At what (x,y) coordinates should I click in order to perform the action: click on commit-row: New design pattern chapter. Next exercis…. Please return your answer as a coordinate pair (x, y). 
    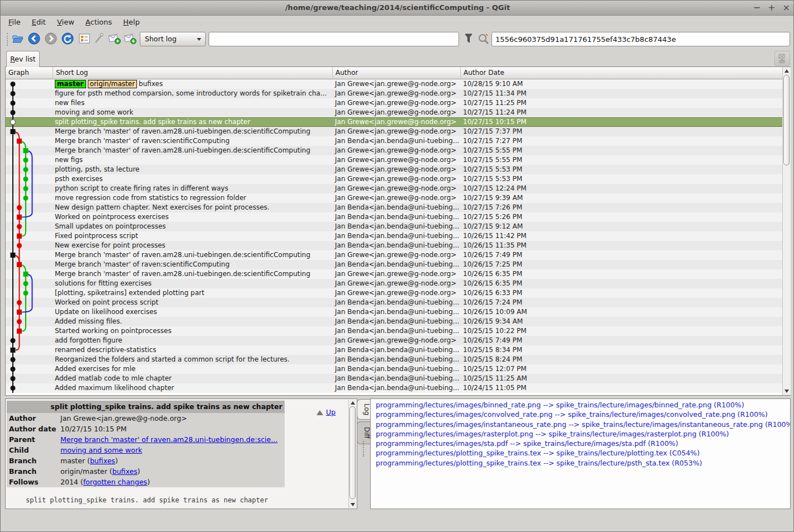
    Looking at the image, I should click on (394, 208).